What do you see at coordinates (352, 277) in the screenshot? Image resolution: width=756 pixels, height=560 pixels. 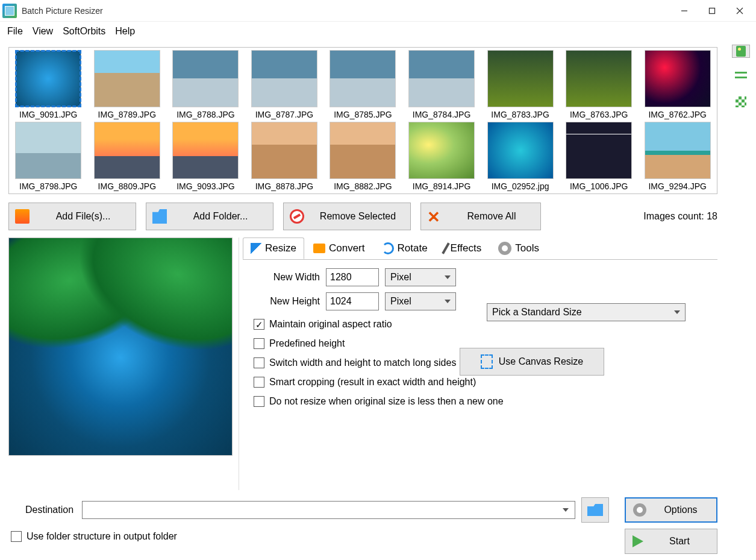 I see `new-width-input` at bounding box center [352, 277].